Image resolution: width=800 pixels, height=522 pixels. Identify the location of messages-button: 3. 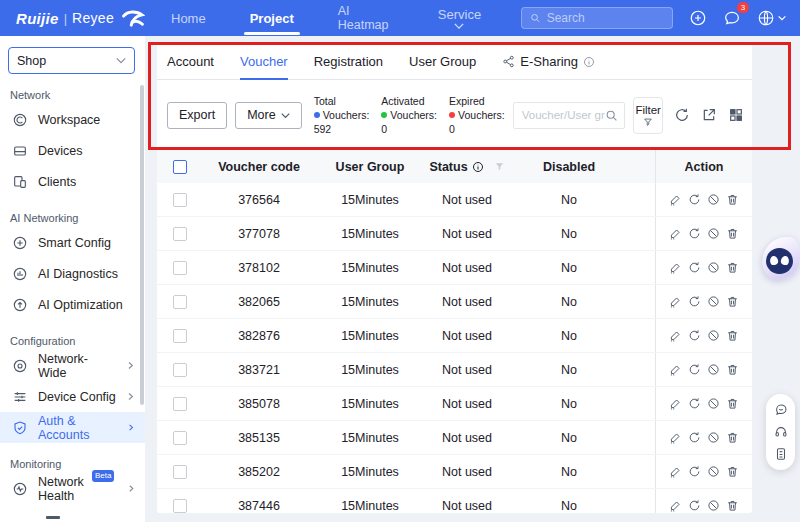
(732, 18).